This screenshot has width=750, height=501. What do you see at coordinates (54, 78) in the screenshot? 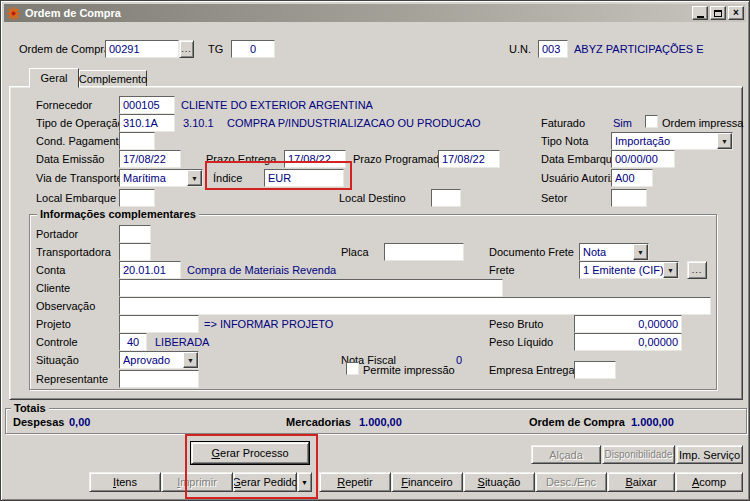
I see `tab-geral: Geral` at bounding box center [54, 78].